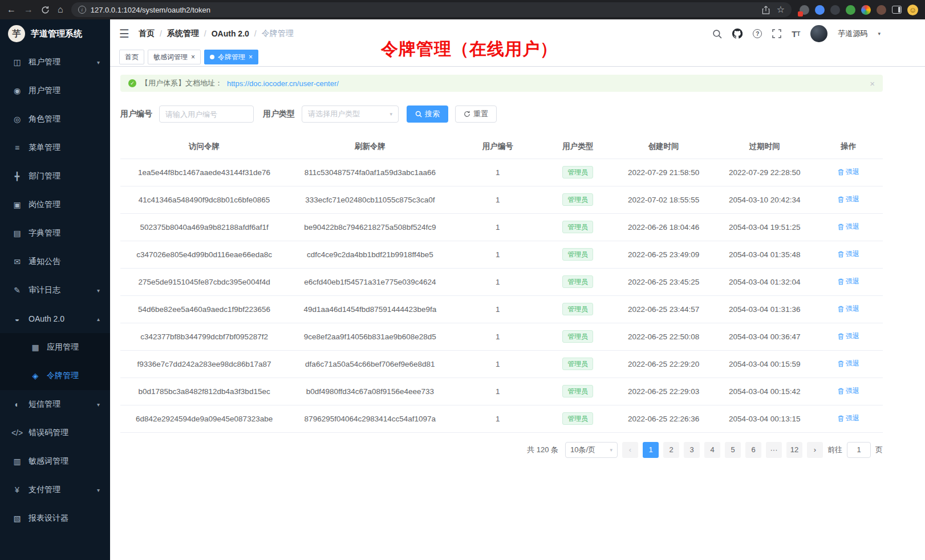 The image size is (925, 560). I want to click on page-button-6: 6, so click(753, 450).